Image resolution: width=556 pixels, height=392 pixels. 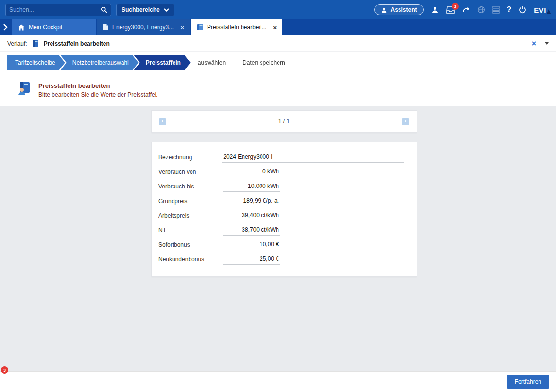 What do you see at coordinates (284, 121) in the screenshot?
I see `page-indicator: 1 / 1` at bounding box center [284, 121].